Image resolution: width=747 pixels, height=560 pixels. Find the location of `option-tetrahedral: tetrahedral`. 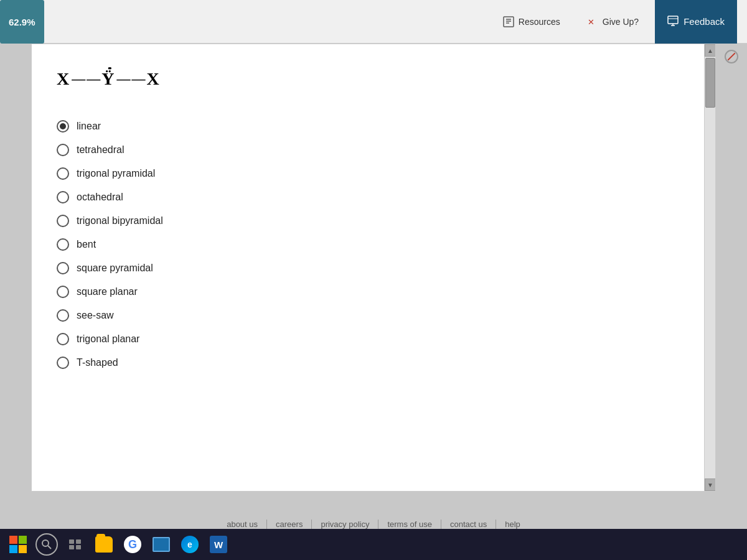

option-tetrahedral: tetrahedral is located at coordinates (368, 150).